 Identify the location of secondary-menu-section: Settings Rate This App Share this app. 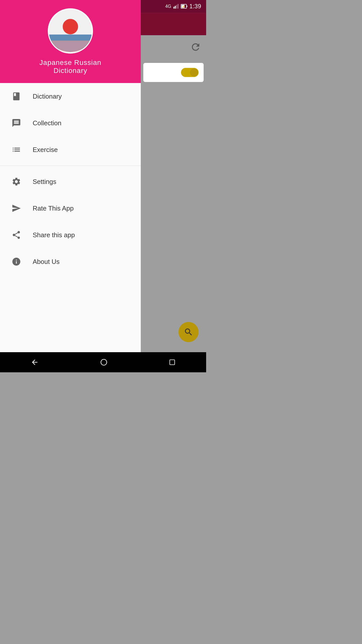
(70, 222).